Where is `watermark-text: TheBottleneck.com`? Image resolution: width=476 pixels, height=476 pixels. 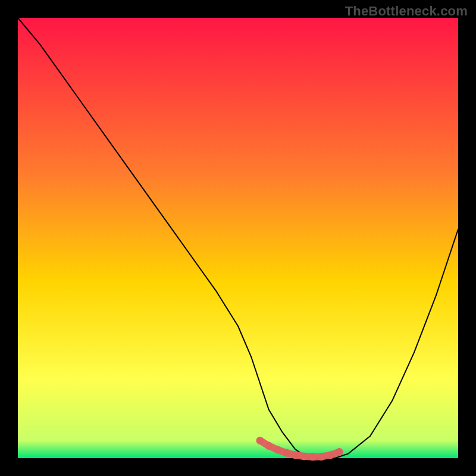
watermark-text: TheBottleneck.com is located at coordinates (406, 11).